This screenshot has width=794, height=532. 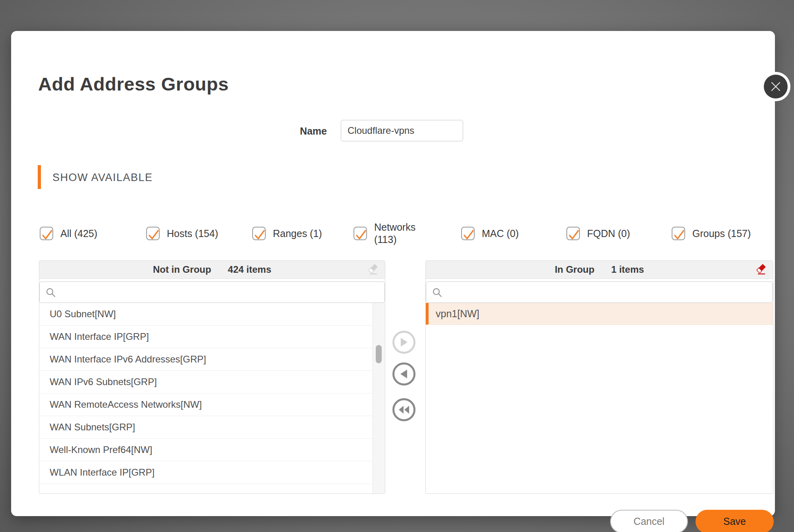 What do you see at coordinates (490, 233) in the screenshot?
I see `filter-item-mac: MAC (0)` at bounding box center [490, 233].